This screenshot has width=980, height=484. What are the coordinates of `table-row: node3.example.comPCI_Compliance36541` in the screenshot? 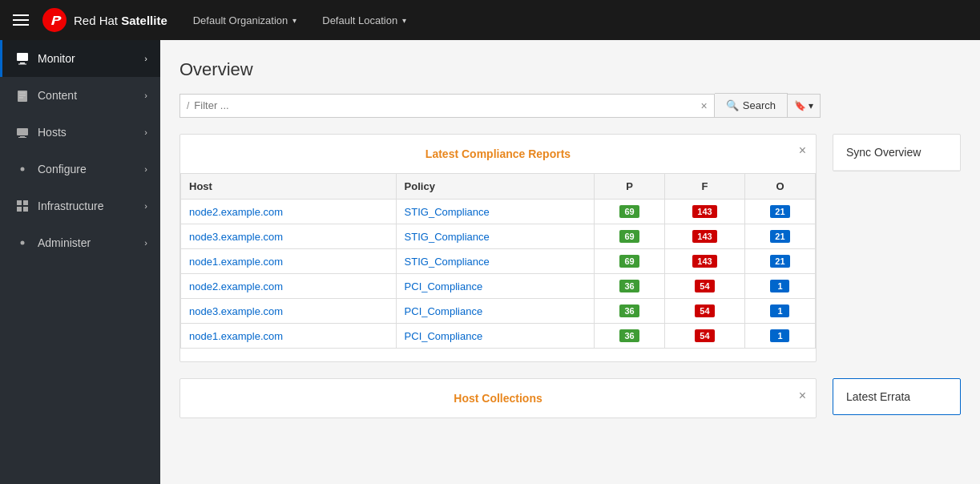 It's located at (498, 311).